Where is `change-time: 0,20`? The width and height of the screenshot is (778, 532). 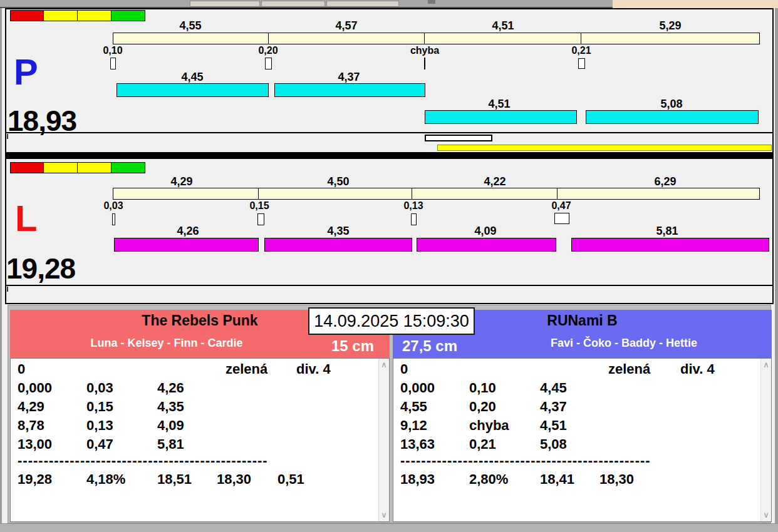 change-time: 0,20 is located at coordinates (482, 407).